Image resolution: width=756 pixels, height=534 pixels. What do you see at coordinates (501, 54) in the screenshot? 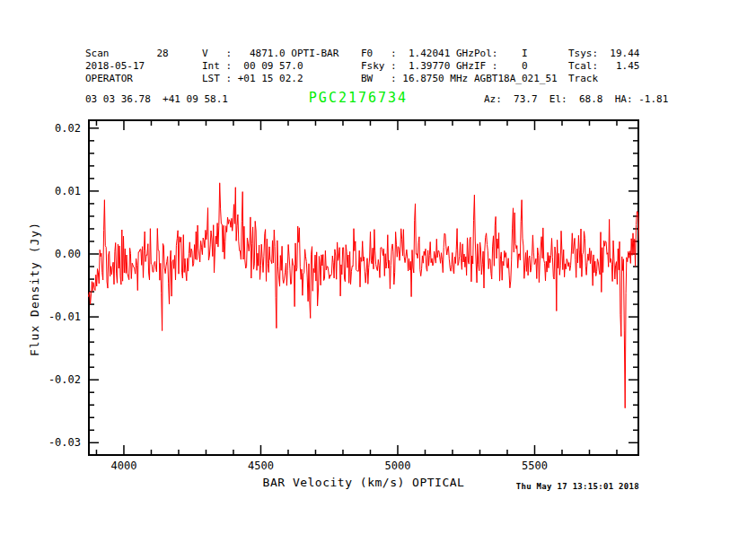
I see `header-pol: Pol: I` at bounding box center [501, 54].